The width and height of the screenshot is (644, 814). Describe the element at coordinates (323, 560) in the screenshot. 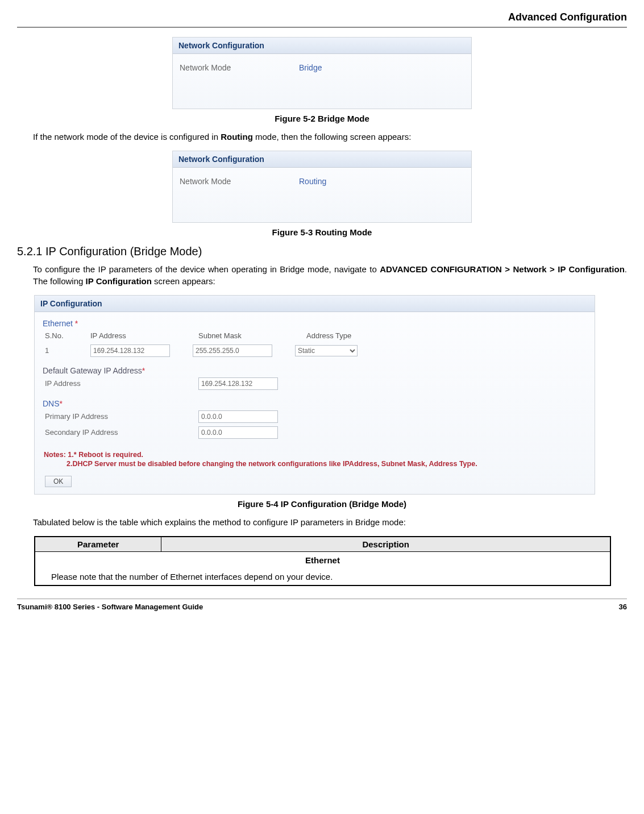

I see `ethernet-heading-cell: Ethernet` at that location.